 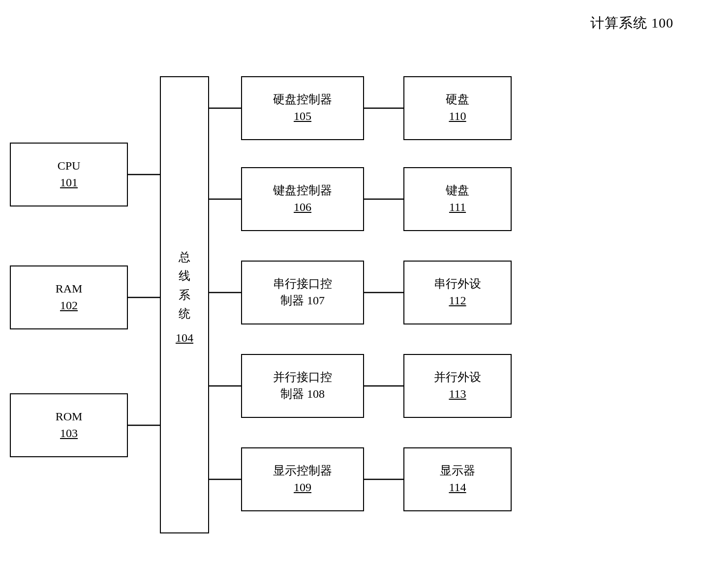 I want to click on cpu-label: CPU, so click(x=69, y=166).